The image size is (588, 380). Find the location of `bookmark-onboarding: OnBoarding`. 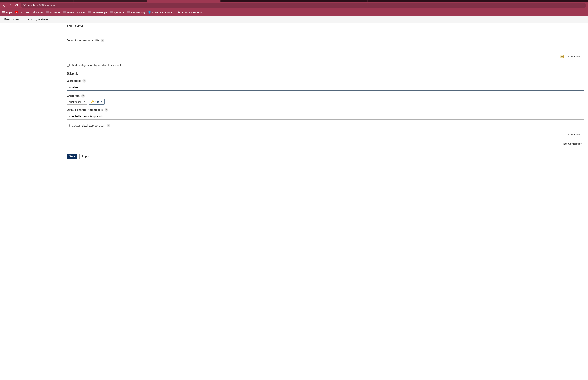

bookmark-onboarding: OnBoarding is located at coordinates (136, 12).